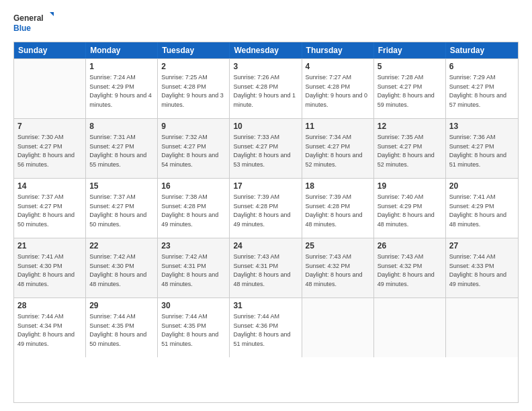 Image resolution: width=532 pixels, height=411 pixels. I want to click on day-cell-31: 31 Sunrise: 7:44 AM Sunset: 4:36 PM Dayl…, so click(266, 328).